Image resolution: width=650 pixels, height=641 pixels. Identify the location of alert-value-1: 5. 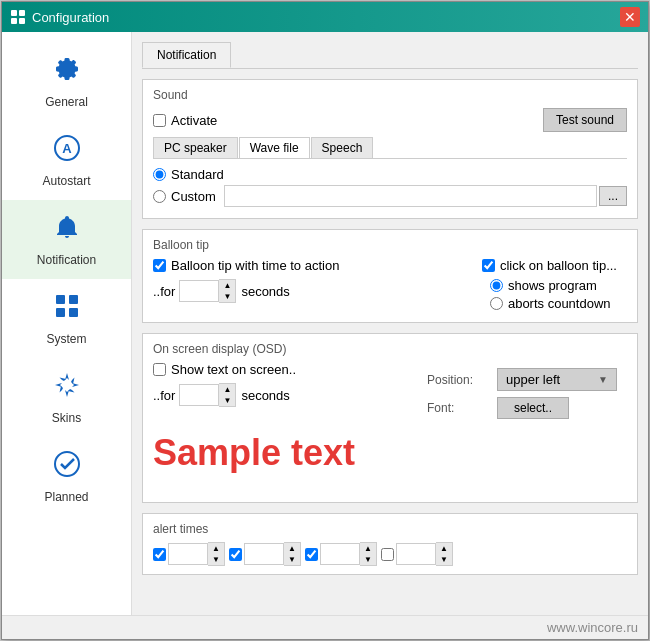
(264, 554).